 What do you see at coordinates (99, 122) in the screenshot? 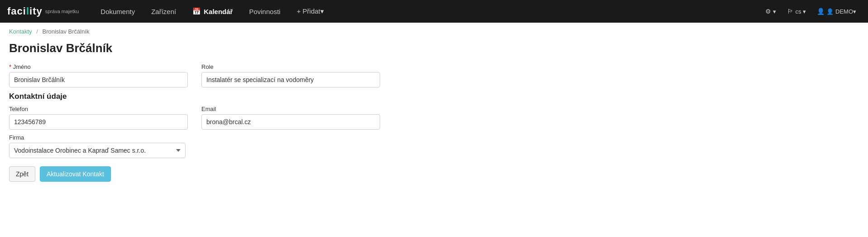
I see `telefon-input` at bounding box center [99, 122].